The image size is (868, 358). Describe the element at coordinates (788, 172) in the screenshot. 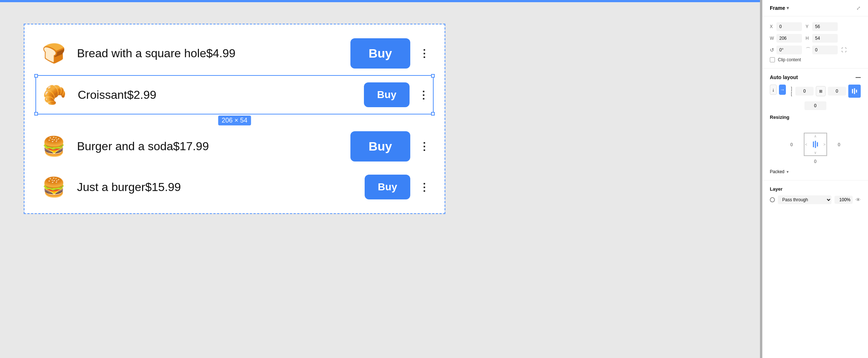

I see `packed-chevron: ▾` at that location.